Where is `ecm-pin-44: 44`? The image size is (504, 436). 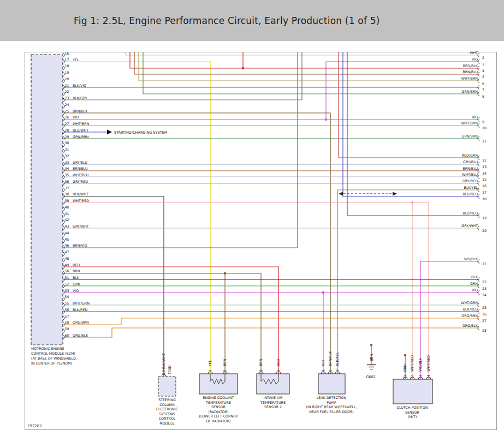 ecm-pin-44: 44 is located at coordinates (66, 234).